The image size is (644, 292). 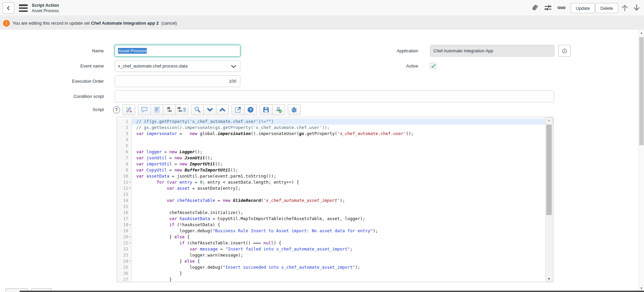 What do you see at coordinates (642, 91) in the screenshot?
I see `page-scrollbar-thumb` at bounding box center [642, 91].